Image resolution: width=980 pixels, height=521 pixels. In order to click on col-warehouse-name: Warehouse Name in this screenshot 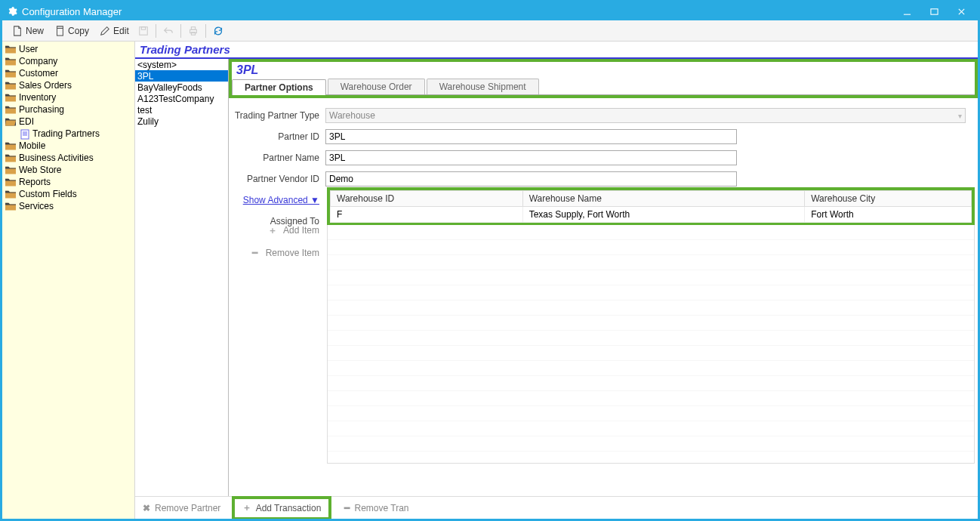, I will do `click(664, 199)`.